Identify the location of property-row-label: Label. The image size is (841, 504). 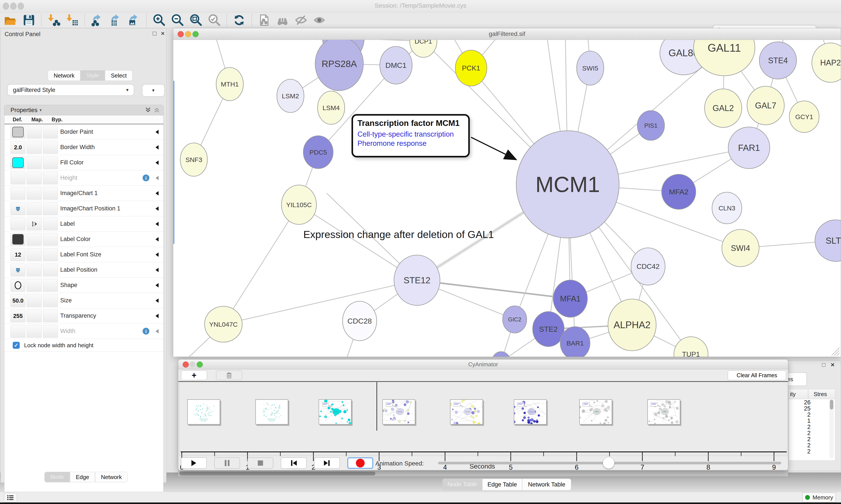
(84, 224).